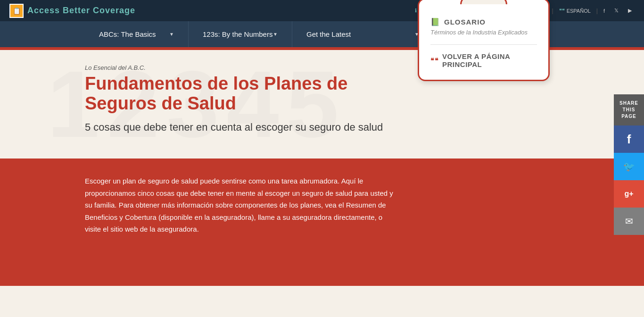 This screenshot has width=644, height=317. I want to click on red-body-text: Escoger un plan de seguro de salud puede…, so click(240, 205).